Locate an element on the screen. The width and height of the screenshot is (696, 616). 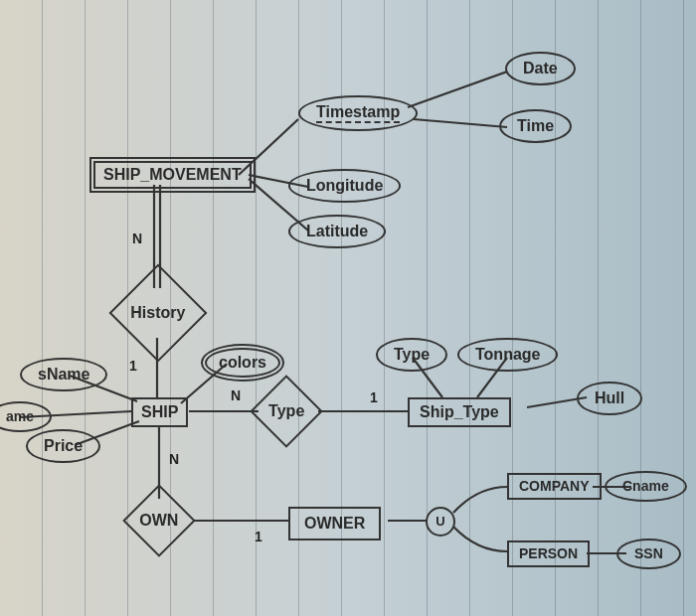
attr-hull: Hull is located at coordinates (609, 398).